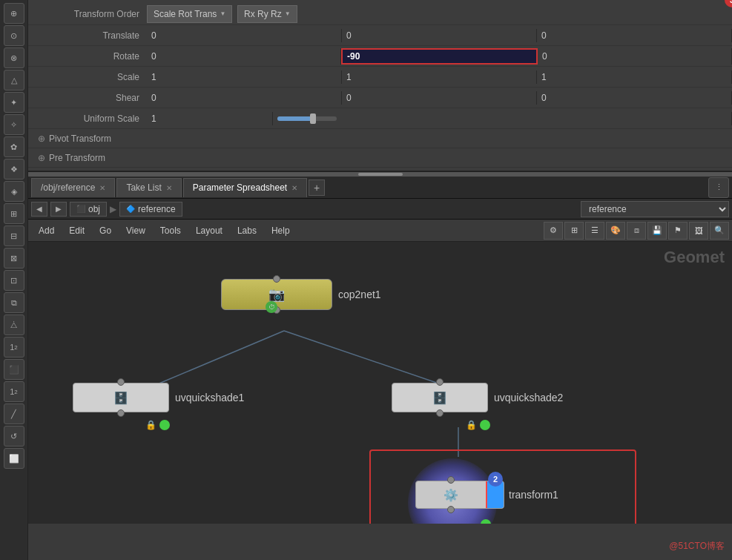 This screenshot has height=560, width=732. Describe the element at coordinates (209, 231) in the screenshot. I see `menu-layout: Layout` at that location.